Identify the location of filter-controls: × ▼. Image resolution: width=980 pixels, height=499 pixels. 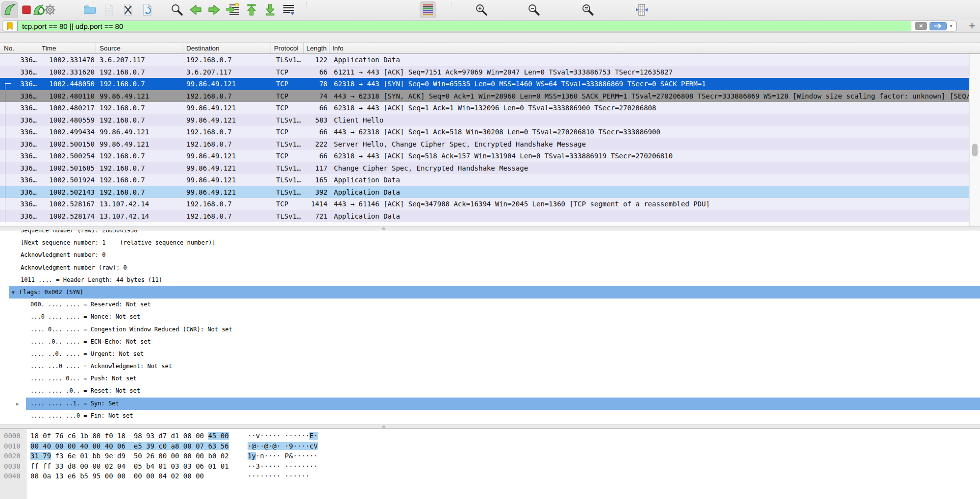
(934, 26).